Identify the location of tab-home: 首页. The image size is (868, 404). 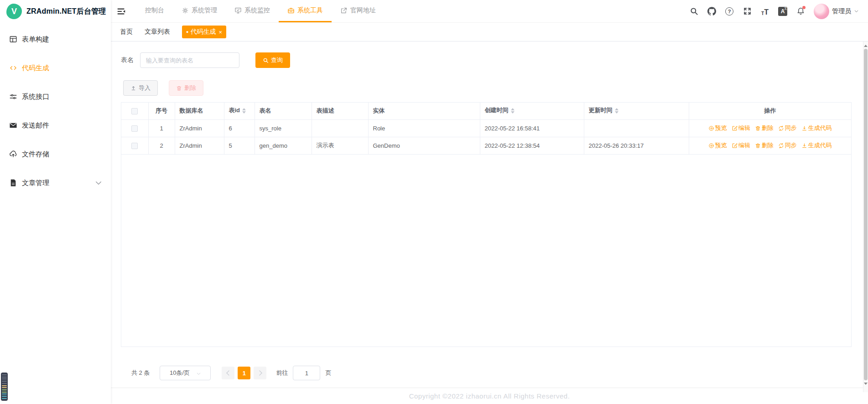
(126, 32).